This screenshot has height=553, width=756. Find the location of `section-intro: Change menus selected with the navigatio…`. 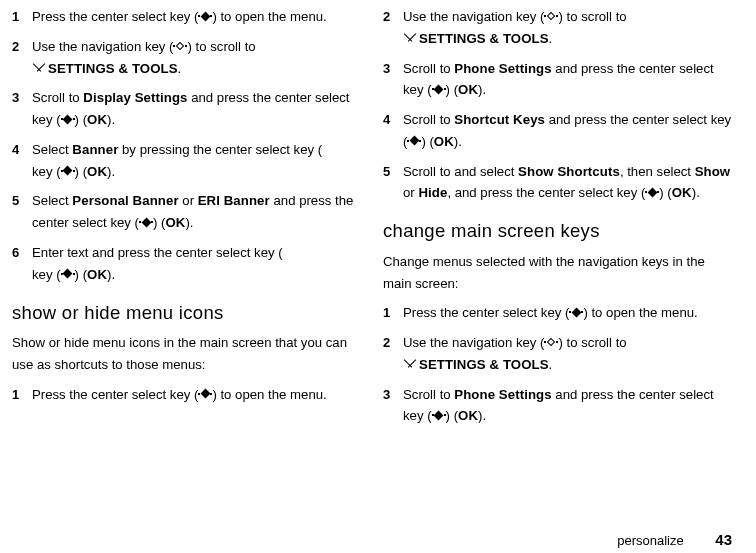

section-intro: Change menus selected with the navigatio… is located at coordinates (558, 273).